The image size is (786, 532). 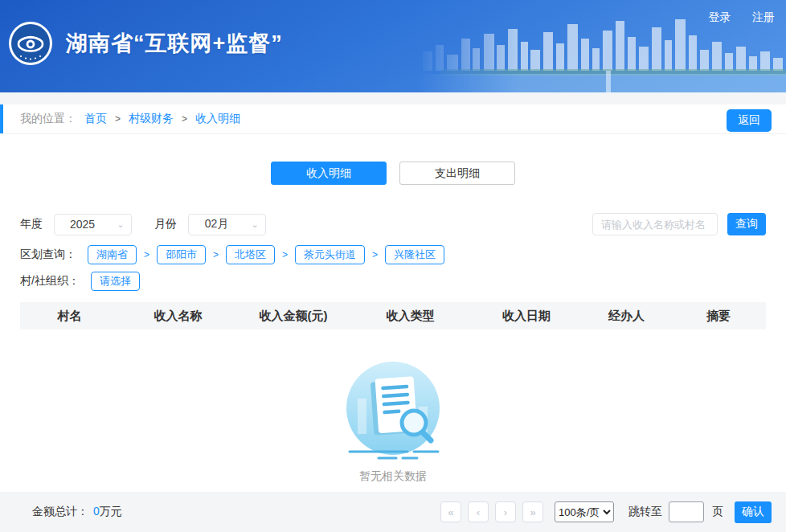 What do you see at coordinates (77, 512) in the screenshot?
I see `amount-total: 金额总计：0万元` at bounding box center [77, 512].